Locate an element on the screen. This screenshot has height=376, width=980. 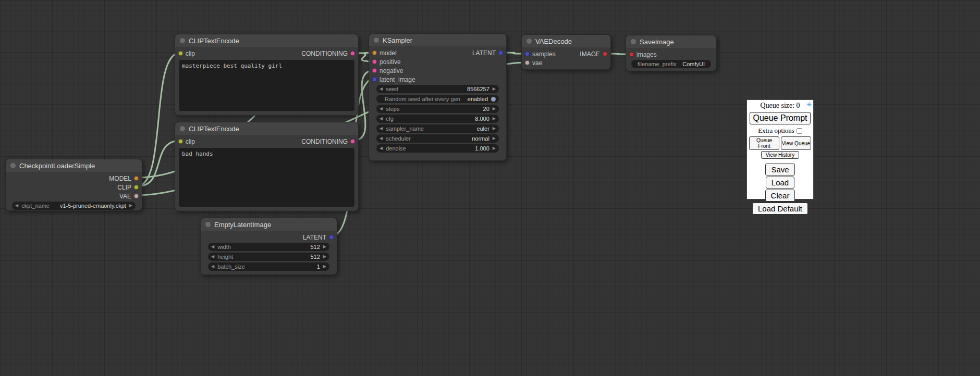
node-title: SaveImage is located at coordinates (657, 42).